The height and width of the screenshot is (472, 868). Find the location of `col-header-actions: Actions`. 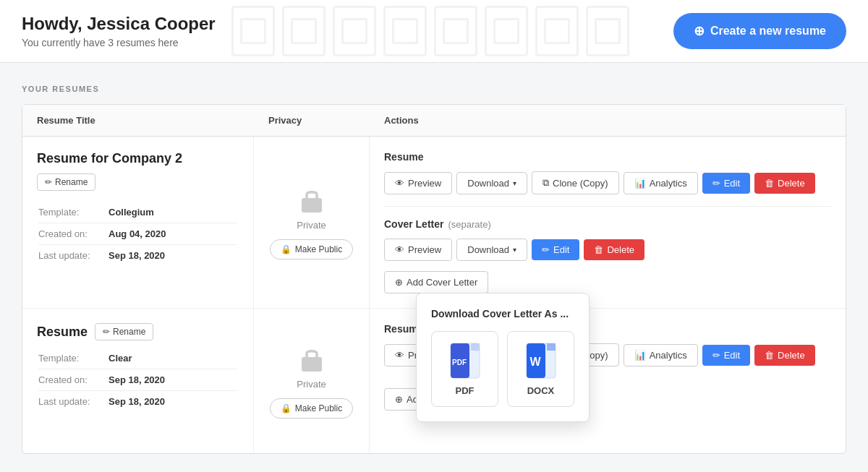

col-header-actions: Actions is located at coordinates (608, 120).